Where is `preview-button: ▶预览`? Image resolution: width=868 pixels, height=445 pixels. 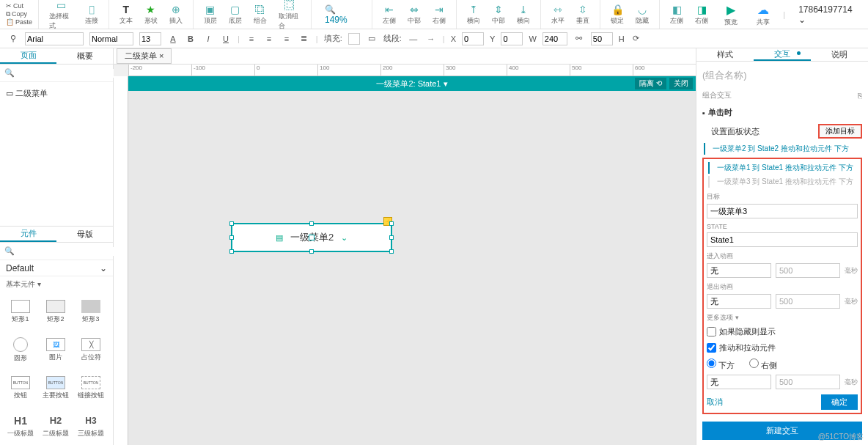
preview-button: ▶预览 is located at coordinates (731, 15).